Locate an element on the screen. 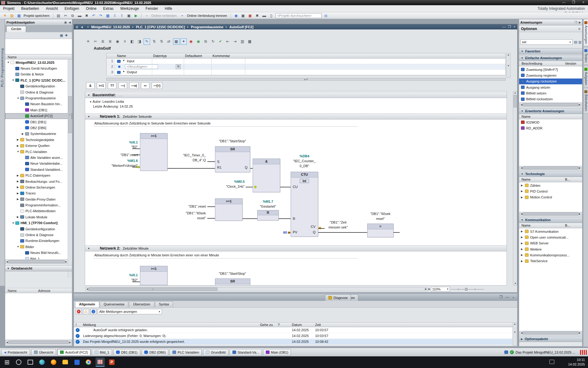  filter-warnings-icon: ⚠ is located at coordinates (86, 312).